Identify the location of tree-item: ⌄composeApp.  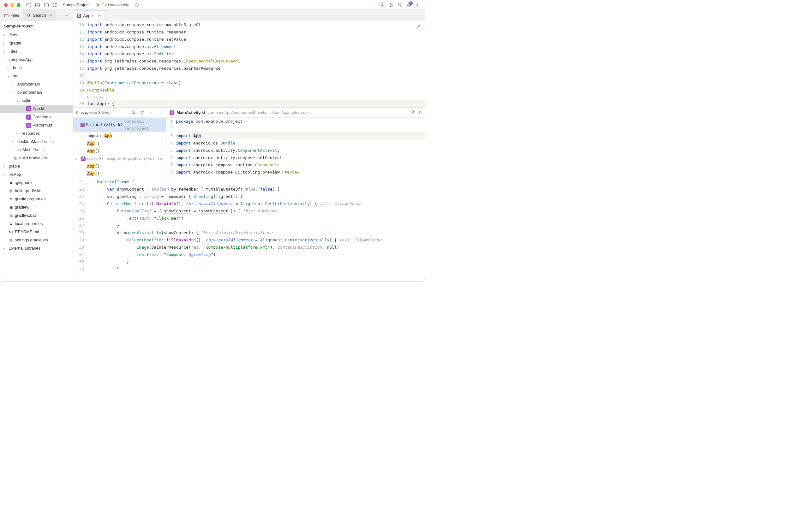
(37, 60).